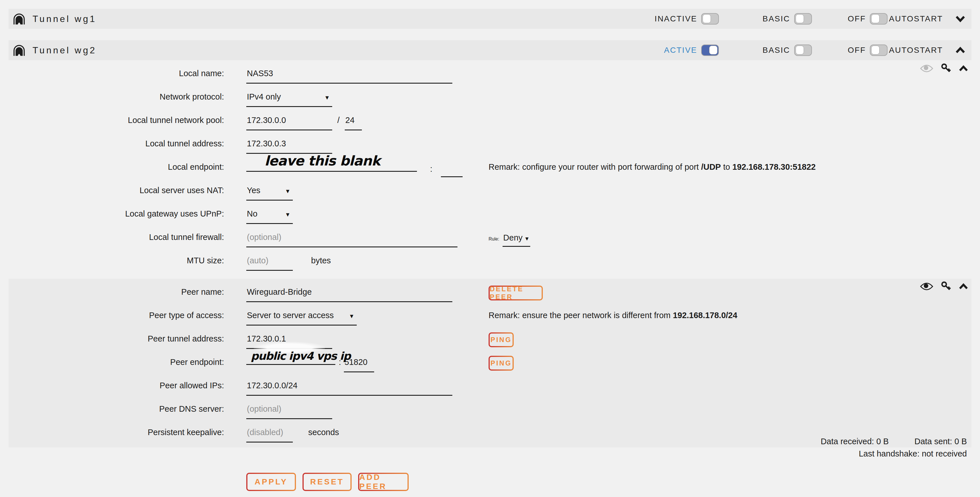 The width and height of the screenshot is (980, 497). Describe the element at coordinates (490, 360) in the screenshot. I see `peer-endpoint-row: Peer endpoint: public ipv4 vps ip : 5182…` at that location.